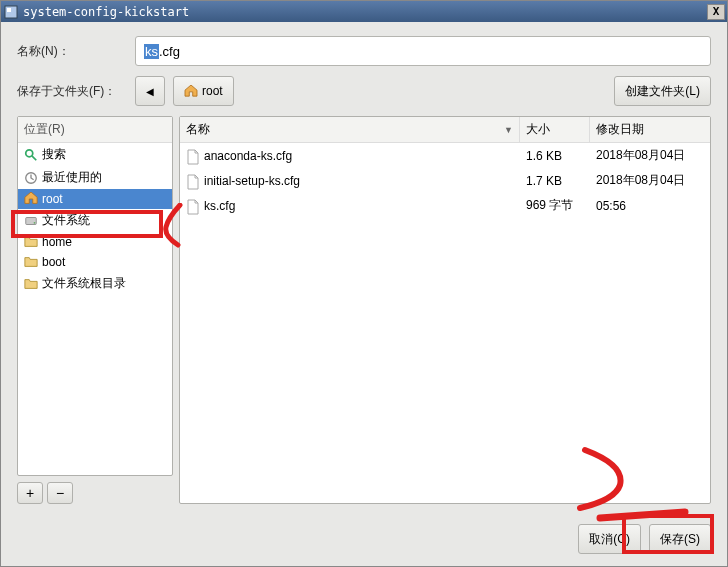 This screenshot has width=728, height=567. I want to click on file-name: anaconda-ks.cfg, so click(248, 156).